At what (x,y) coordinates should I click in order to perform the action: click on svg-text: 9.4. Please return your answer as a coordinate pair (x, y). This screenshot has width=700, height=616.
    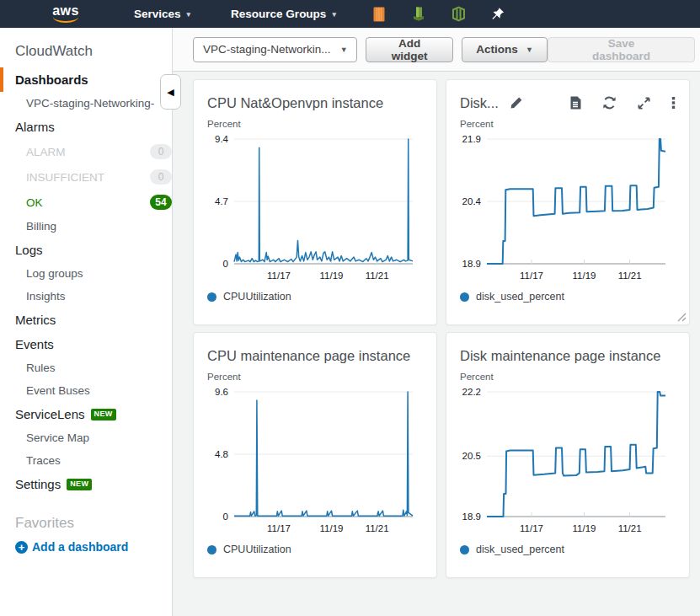
    Looking at the image, I should click on (222, 139).